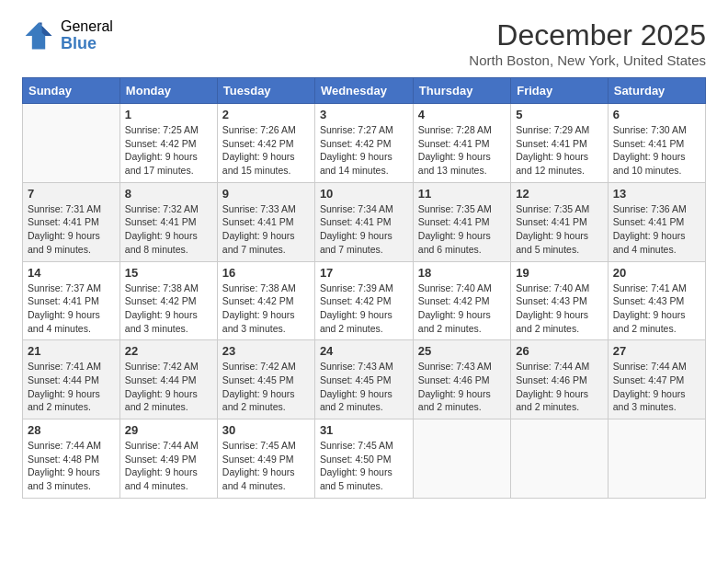 The height and width of the screenshot is (563, 728). I want to click on day-number: 17, so click(364, 272).